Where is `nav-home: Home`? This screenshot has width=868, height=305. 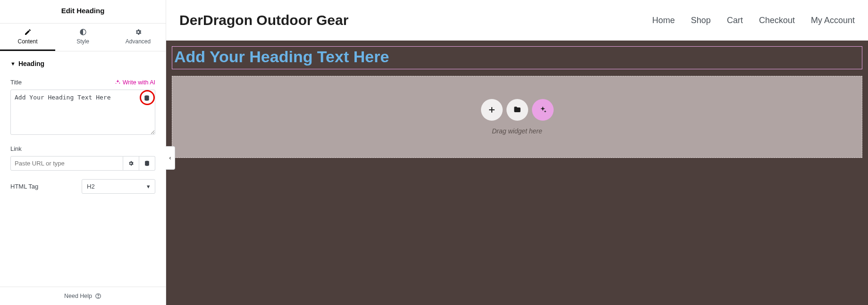 nav-home: Home is located at coordinates (664, 21).